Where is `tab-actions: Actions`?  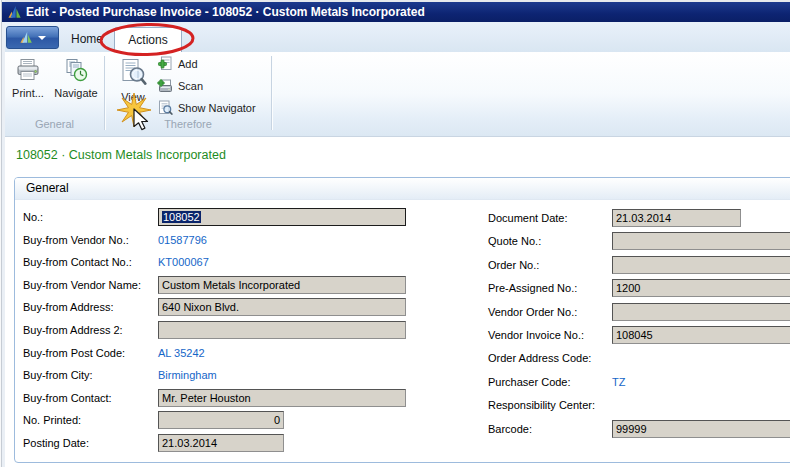
tab-actions: Actions is located at coordinates (148, 40).